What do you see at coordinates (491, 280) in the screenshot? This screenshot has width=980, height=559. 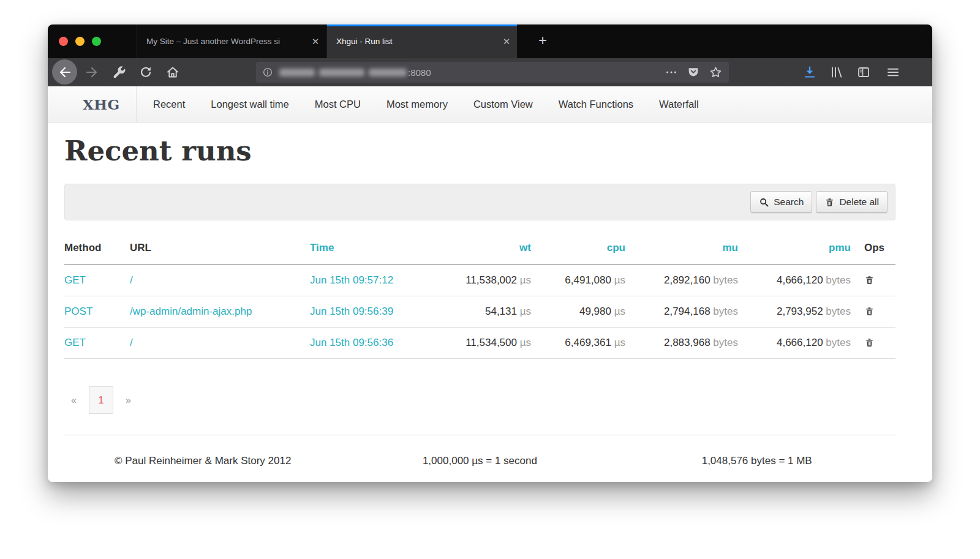 I see `wt-value: 11,538,002` at bounding box center [491, 280].